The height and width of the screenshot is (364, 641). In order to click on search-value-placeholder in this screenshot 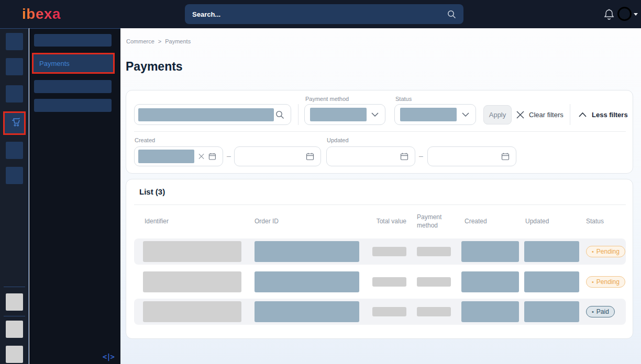, I will do `click(206, 115)`.